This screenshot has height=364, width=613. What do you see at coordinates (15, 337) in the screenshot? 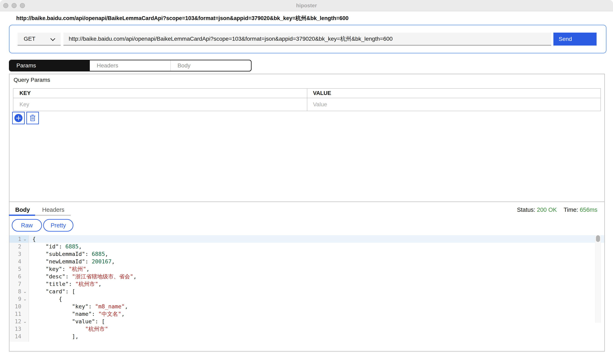
I see `line-number: 14` at bounding box center [15, 337].